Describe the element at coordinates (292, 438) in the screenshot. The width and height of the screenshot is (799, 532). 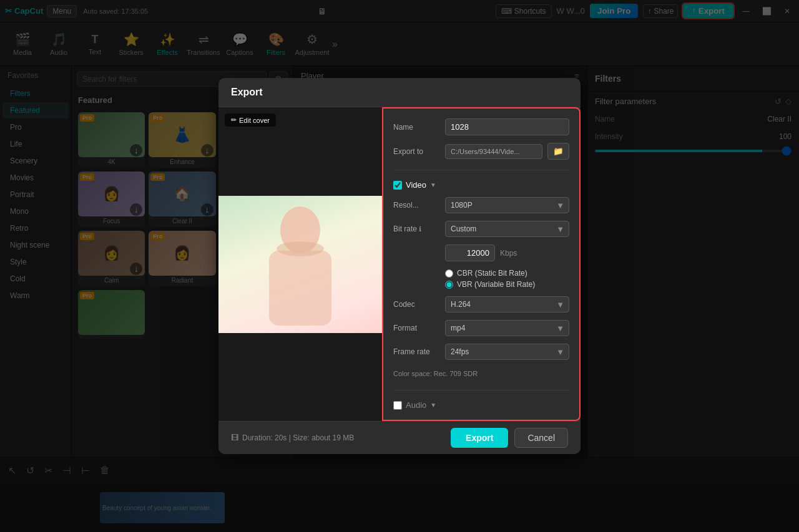
I see `duration-info: 🎞 Duration: 20s | Size: about 19 MB` at that location.